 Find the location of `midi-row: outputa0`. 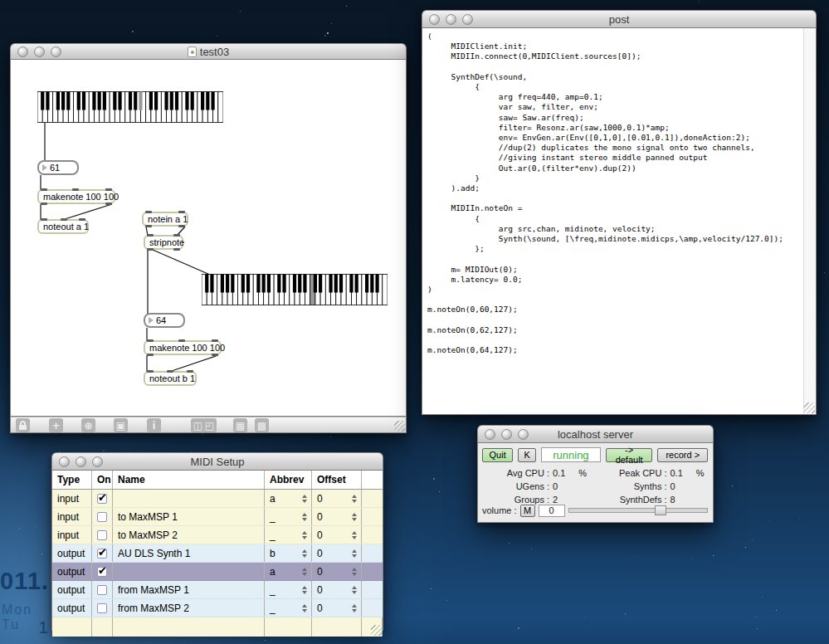

midi-row: outputa0 is located at coordinates (217, 572).